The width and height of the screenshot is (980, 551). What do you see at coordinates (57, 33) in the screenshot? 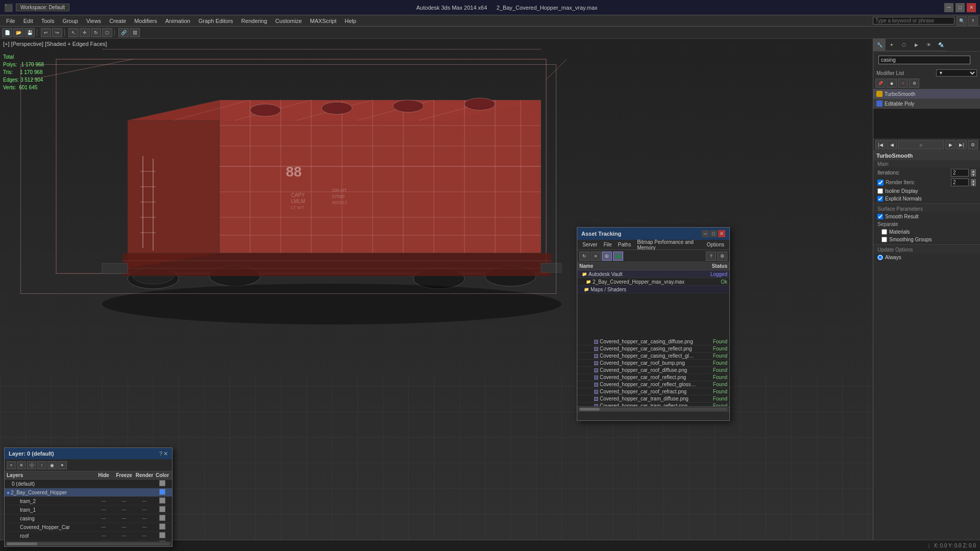
I see `redo-button: ↪` at bounding box center [57, 33].